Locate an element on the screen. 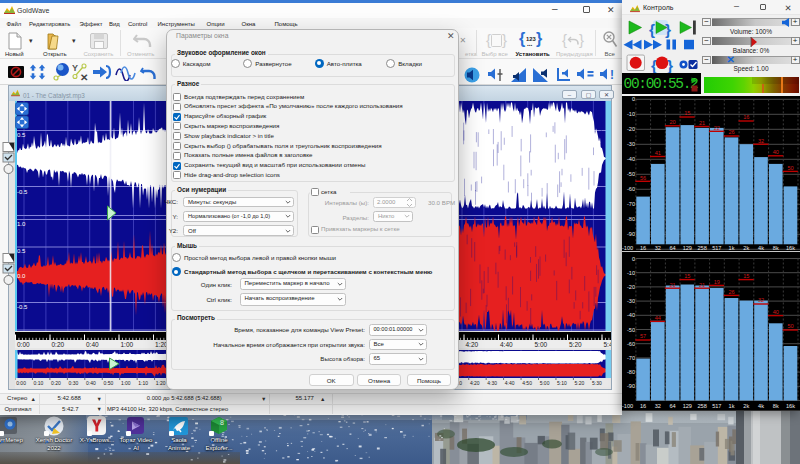 The width and height of the screenshot is (800, 464). svg-text: 5:30 is located at coordinates (597, 383).